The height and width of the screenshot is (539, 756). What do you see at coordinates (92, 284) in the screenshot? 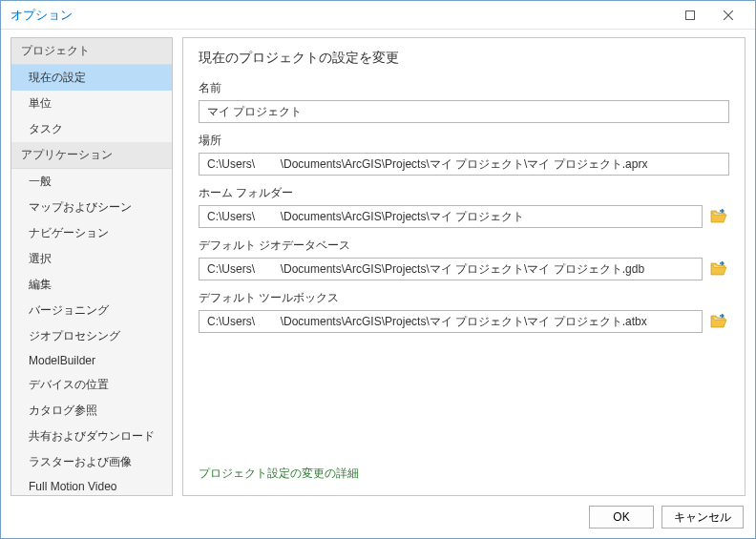
I see `sidebar-item-editing: 編集` at bounding box center [92, 284].